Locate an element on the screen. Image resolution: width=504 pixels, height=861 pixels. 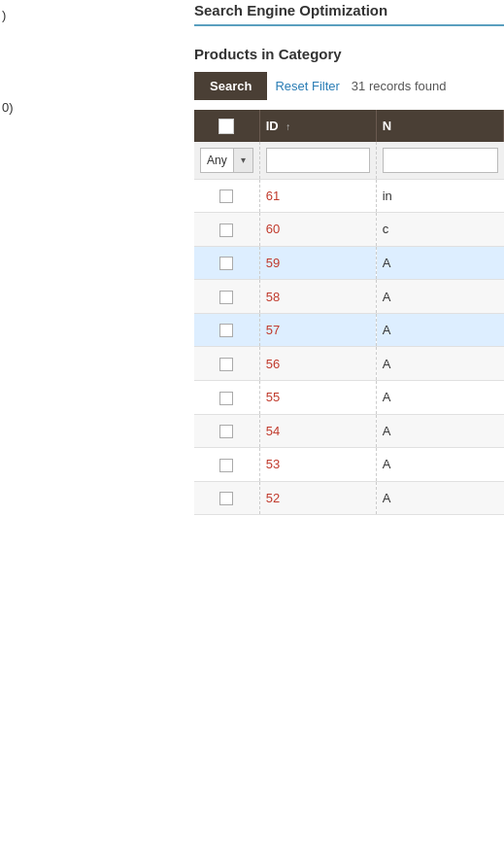
row-id-cell: 55 is located at coordinates (318, 396).